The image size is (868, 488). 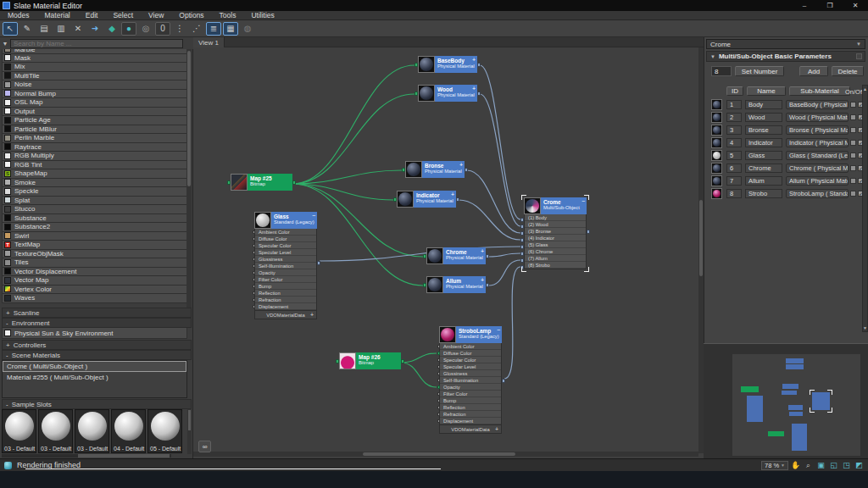 What do you see at coordinates (817, 193) in the screenshot?
I see `submaterial-button: StroboLamp ( Standard (Le` at bounding box center [817, 193].